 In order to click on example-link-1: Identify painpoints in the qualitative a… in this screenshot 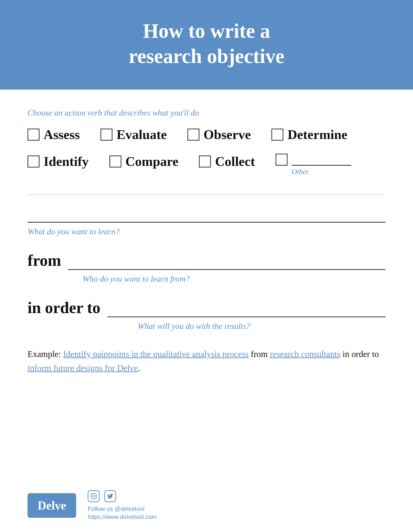, I will do `click(156, 354)`.